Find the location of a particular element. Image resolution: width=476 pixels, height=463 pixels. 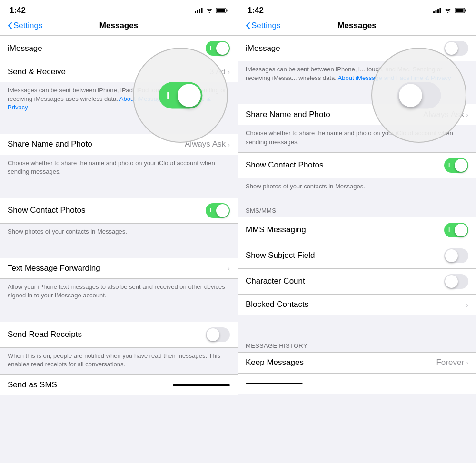

imessage-cell-right: iMessage is located at coordinates (357, 49).